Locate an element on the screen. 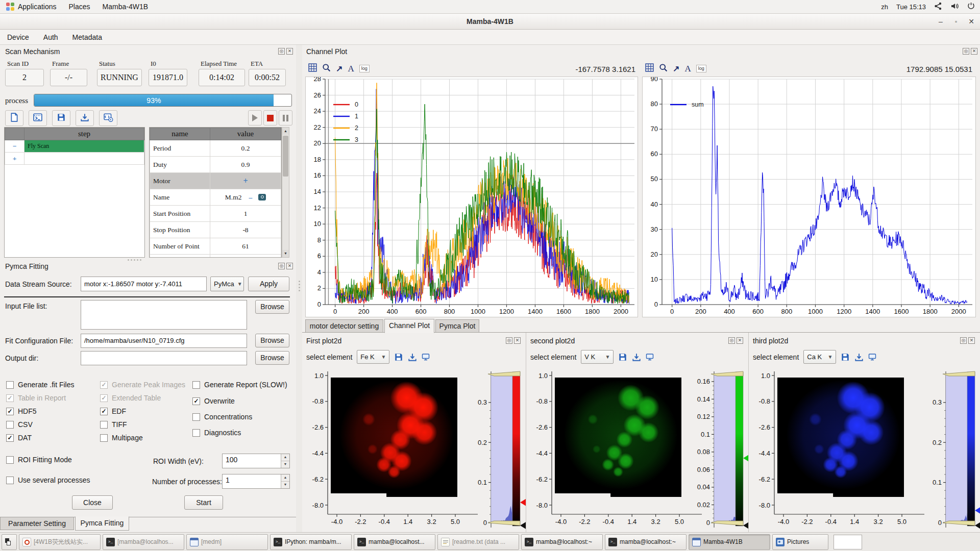  tab-pymca-plot: Pymca Plot is located at coordinates (457, 326).